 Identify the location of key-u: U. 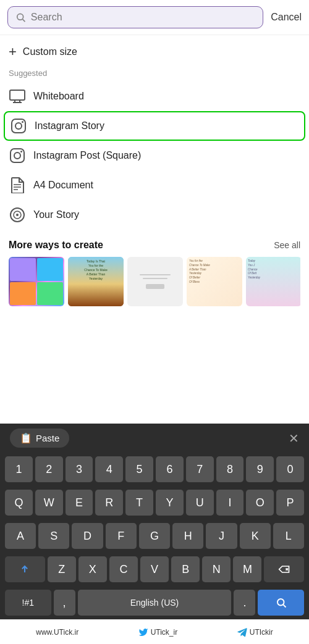
(200, 503).